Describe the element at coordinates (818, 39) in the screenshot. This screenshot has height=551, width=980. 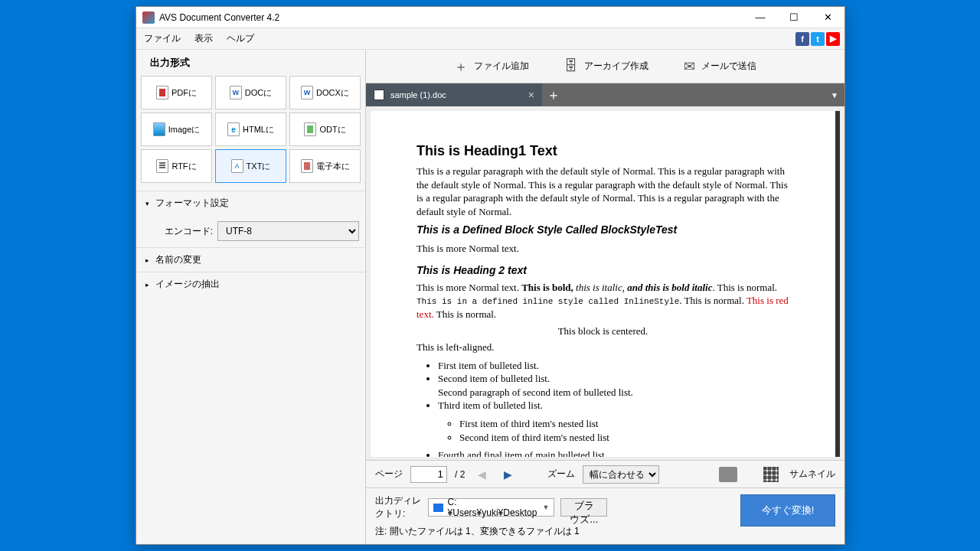
I see `twitter-icon: t` at that location.